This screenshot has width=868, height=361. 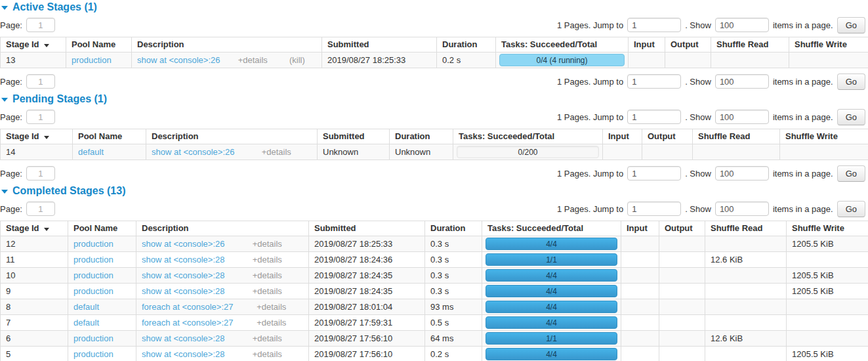 What do you see at coordinates (434, 7) in the screenshot?
I see `section-title-active: Active Stages (1)` at bounding box center [434, 7].